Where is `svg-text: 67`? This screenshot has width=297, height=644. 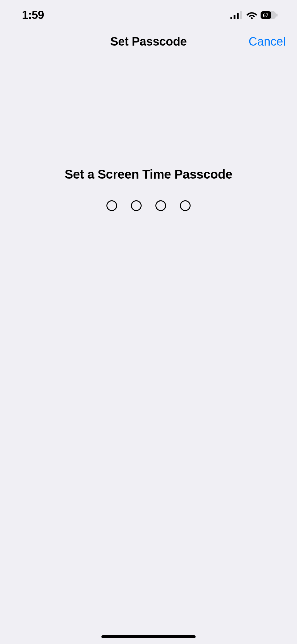 svg-text: 67 is located at coordinates (266, 15).